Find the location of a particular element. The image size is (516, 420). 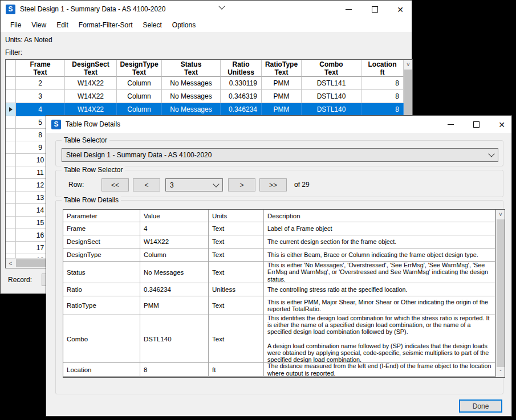

details-scroll-thumb is located at coordinates (501, 293).